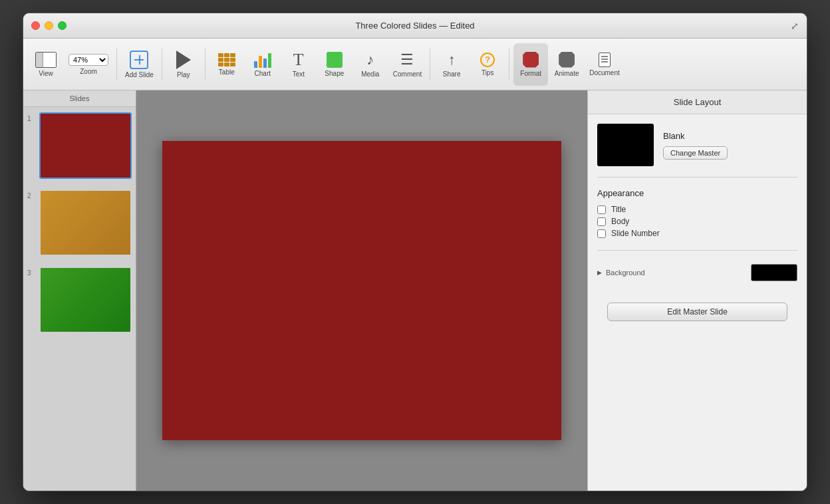  What do you see at coordinates (697, 221) in the screenshot?
I see `body-checkbox-row: Body` at bounding box center [697, 221].